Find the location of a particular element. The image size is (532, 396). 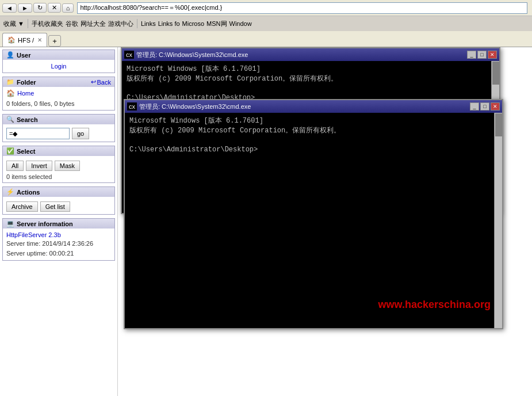

cmd-icon-1: cx is located at coordinates (129, 55).